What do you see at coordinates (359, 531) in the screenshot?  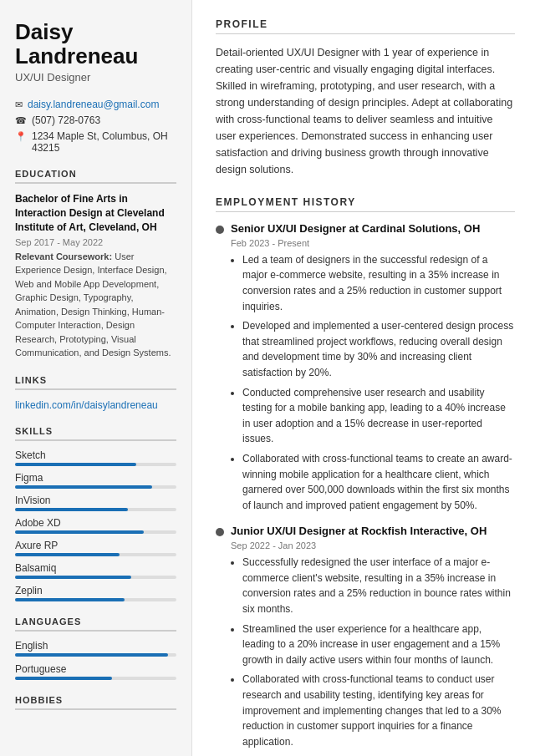 I see `job-title-text: Junior UX/UI Designer at Rockfish Intera…` at bounding box center [359, 531].